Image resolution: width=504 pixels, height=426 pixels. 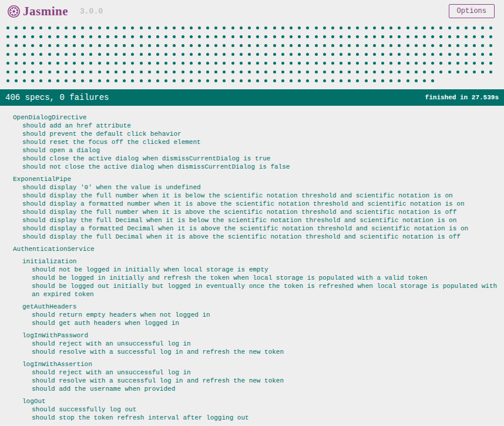 What do you see at coordinates (266, 418) in the screenshot?
I see `spec-result-link: should stop the token refresh interval a…` at bounding box center [266, 418].